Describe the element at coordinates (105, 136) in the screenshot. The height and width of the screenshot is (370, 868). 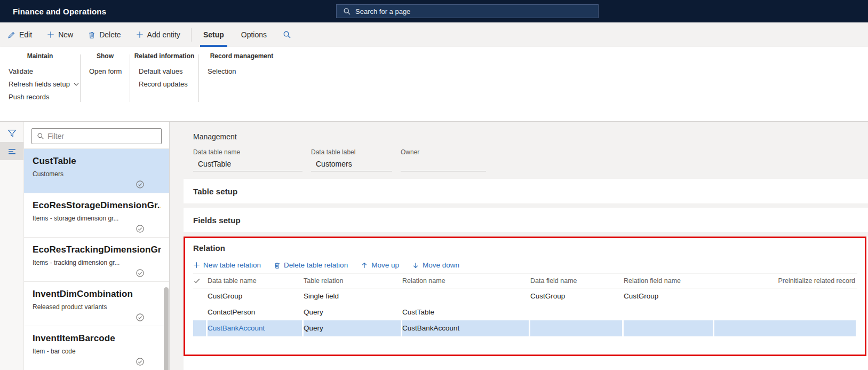
I see `filter-input` at that location.